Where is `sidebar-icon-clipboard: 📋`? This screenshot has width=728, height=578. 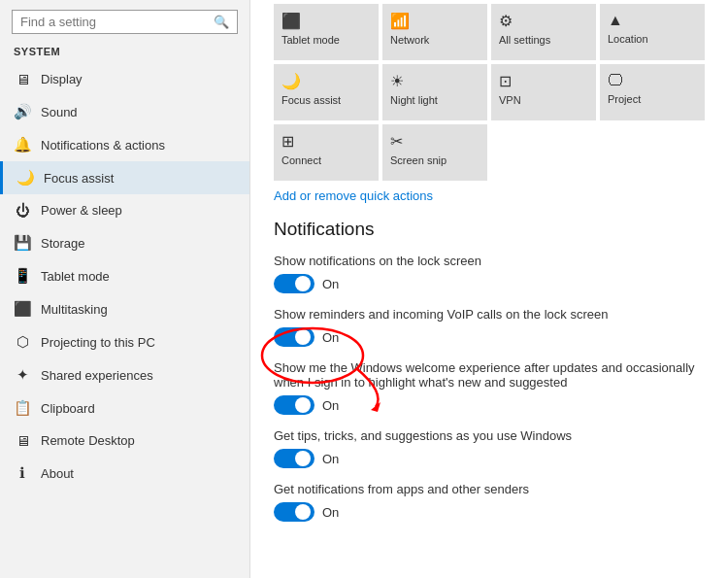
sidebar-icon-clipboard: 📋 is located at coordinates (22, 408).